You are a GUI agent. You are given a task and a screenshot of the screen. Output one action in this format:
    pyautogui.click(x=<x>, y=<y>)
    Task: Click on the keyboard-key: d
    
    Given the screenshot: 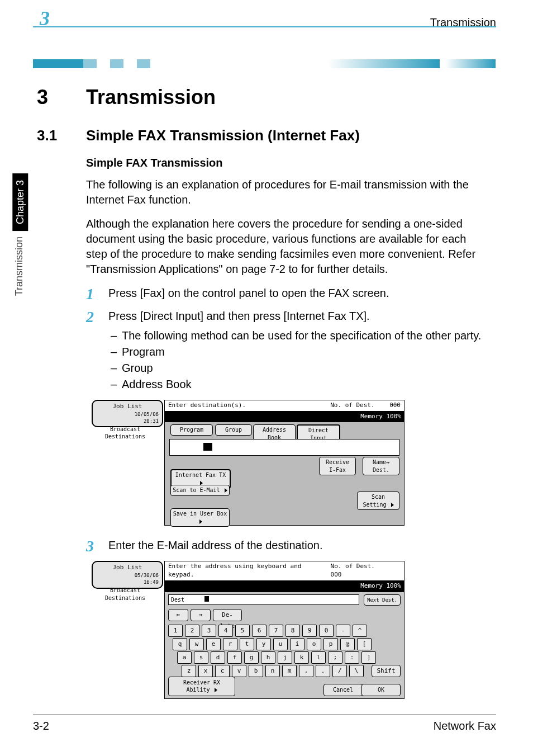 What is the action you would take?
    pyautogui.click(x=218, y=658)
    